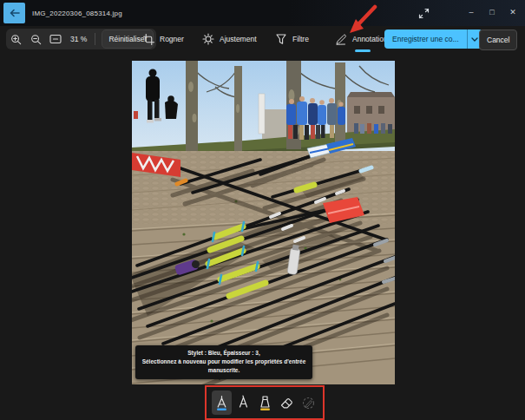  What do you see at coordinates (56, 39) in the screenshot?
I see `fit-view-button` at bounding box center [56, 39].